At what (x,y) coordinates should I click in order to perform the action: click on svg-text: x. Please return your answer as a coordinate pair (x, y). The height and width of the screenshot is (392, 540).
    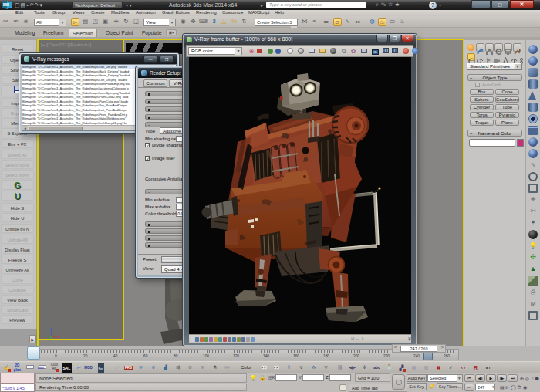
    Looking at the image, I should click on (59, 333).